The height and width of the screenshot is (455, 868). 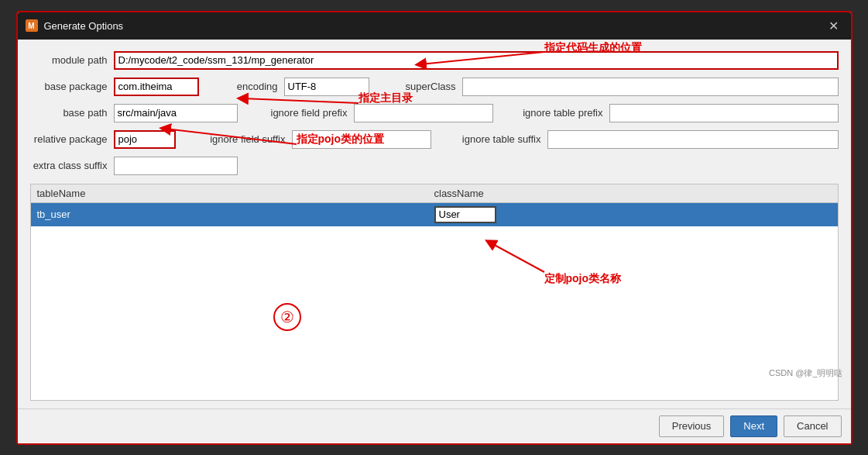 I want to click on ignore-table-suffix-label: ignore table suffix, so click(x=499, y=140).